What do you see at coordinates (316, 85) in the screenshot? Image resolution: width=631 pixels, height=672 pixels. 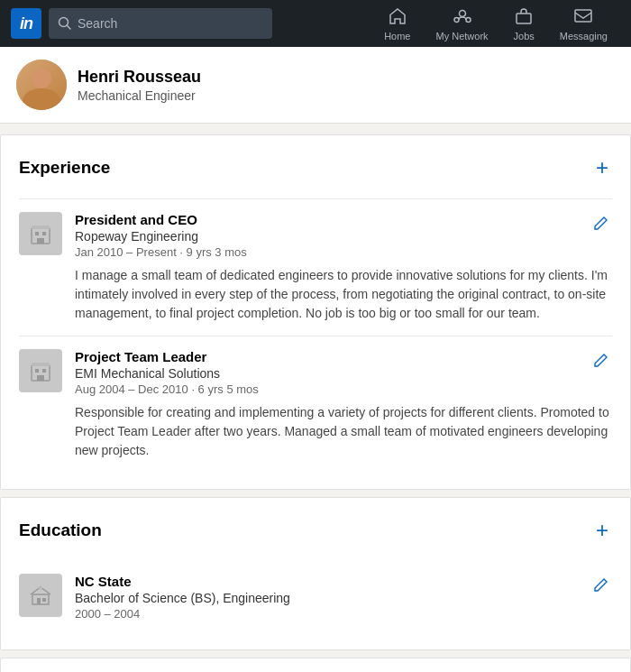 I see `profile-header: Henri Rousseau Mechanical Engineer` at bounding box center [316, 85].